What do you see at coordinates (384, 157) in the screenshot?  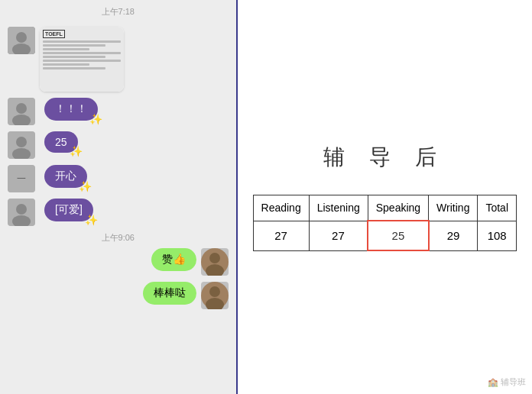 I see `panel-title: 辅 导 后` at bounding box center [384, 157].